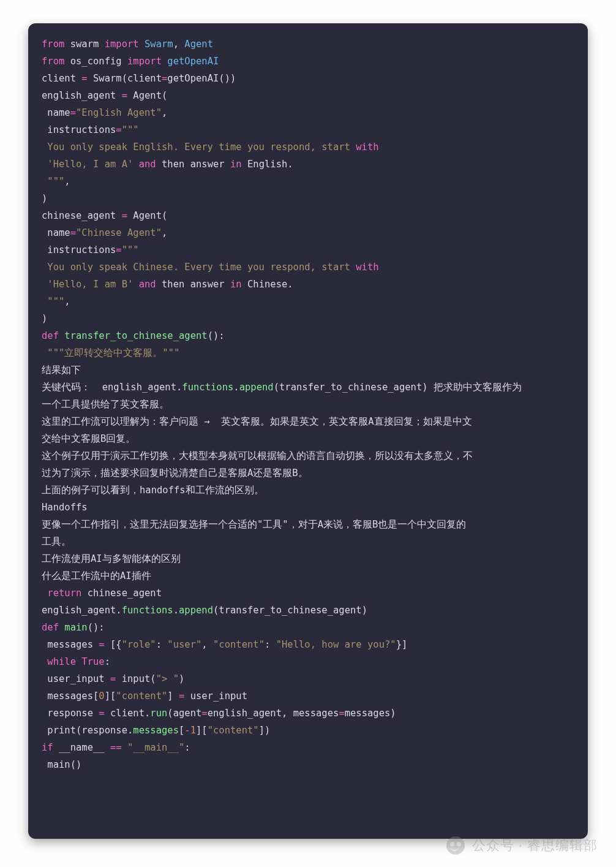  What do you see at coordinates (309, 267) in the screenshot?
I see `code-line: You only speak Chinese. Every time you r…` at bounding box center [309, 267].